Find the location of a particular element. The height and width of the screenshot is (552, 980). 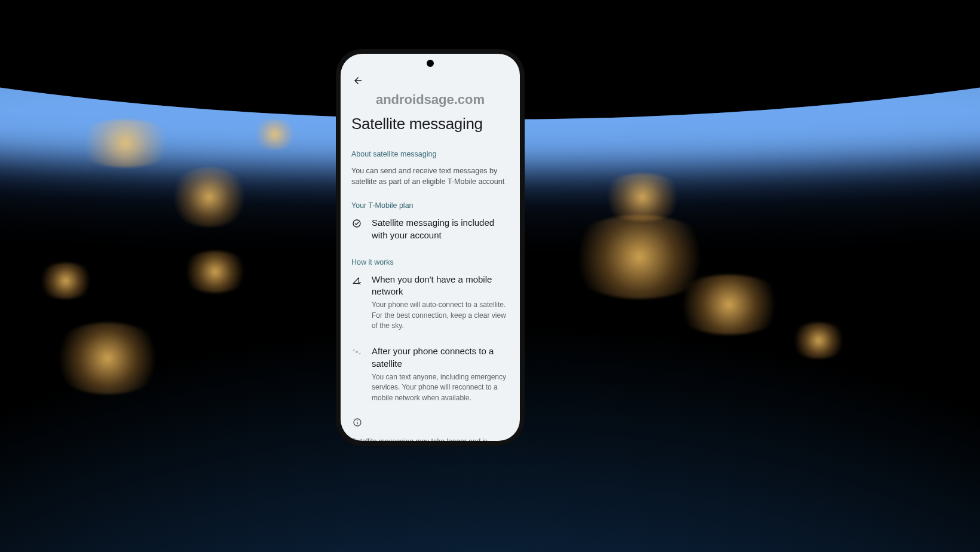

about-section-header: About satellite messaging is located at coordinates (430, 154).